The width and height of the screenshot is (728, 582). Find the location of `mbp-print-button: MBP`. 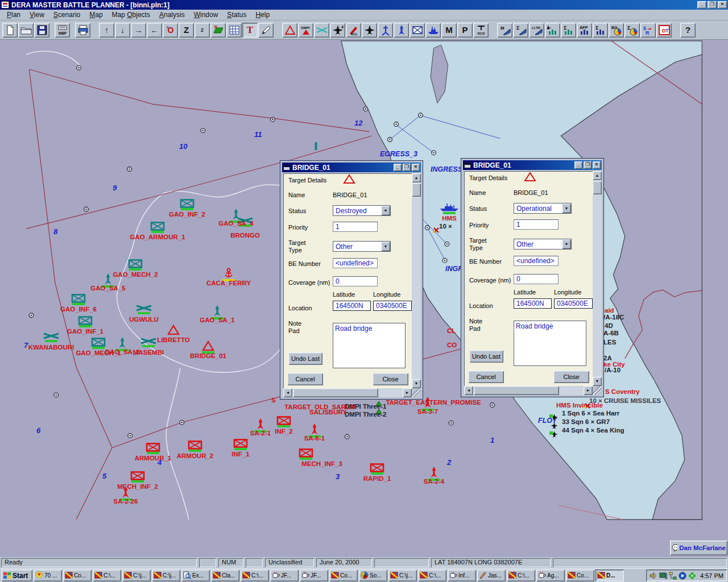

mbp-print-button: MBP is located at coordinates (63, 30).